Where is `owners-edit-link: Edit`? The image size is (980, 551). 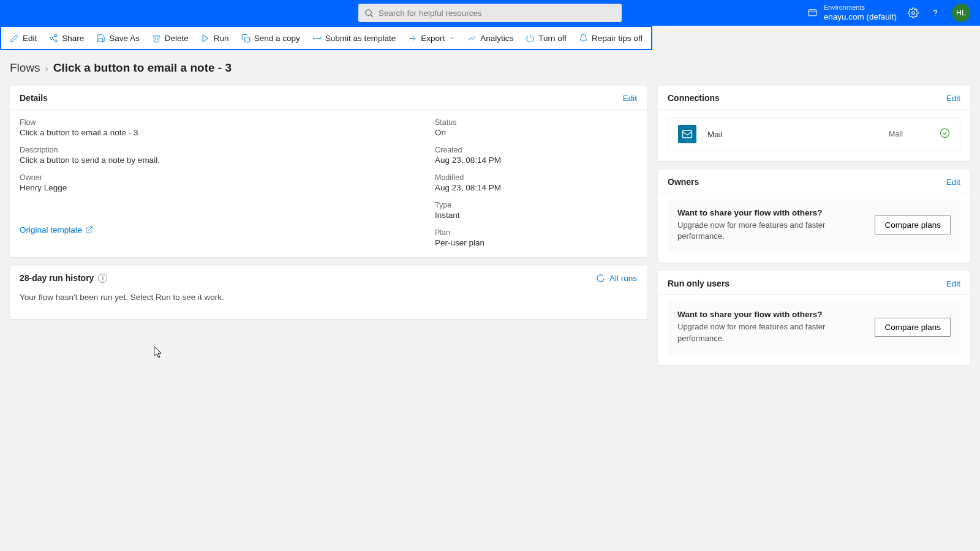 owners-edit-link: Edit is located at coordinates (953, 182).